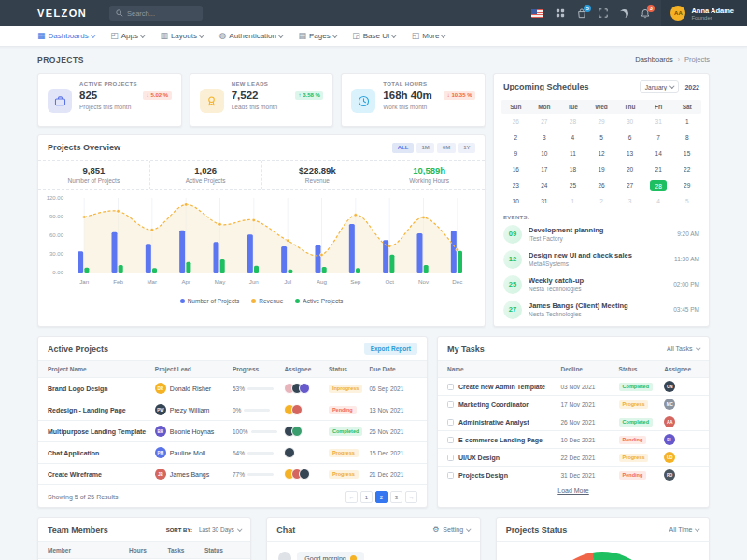 This screenshot has height=560, width=747. What do you see at coordinates (426, 147) in the screenshot?
I see `range-button-1m: 1M` at bounding box center [426, 147].